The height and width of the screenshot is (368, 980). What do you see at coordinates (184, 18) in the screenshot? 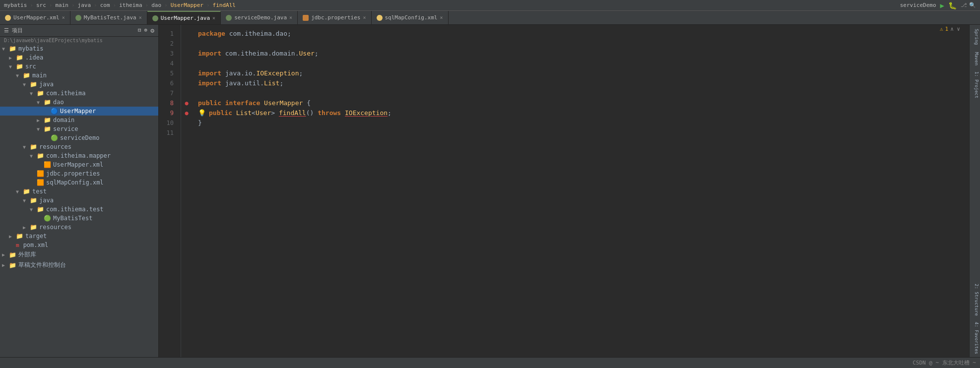
I see `tab-usermapper-java: UserMapper.java ×` at bounding box center [184, 18].